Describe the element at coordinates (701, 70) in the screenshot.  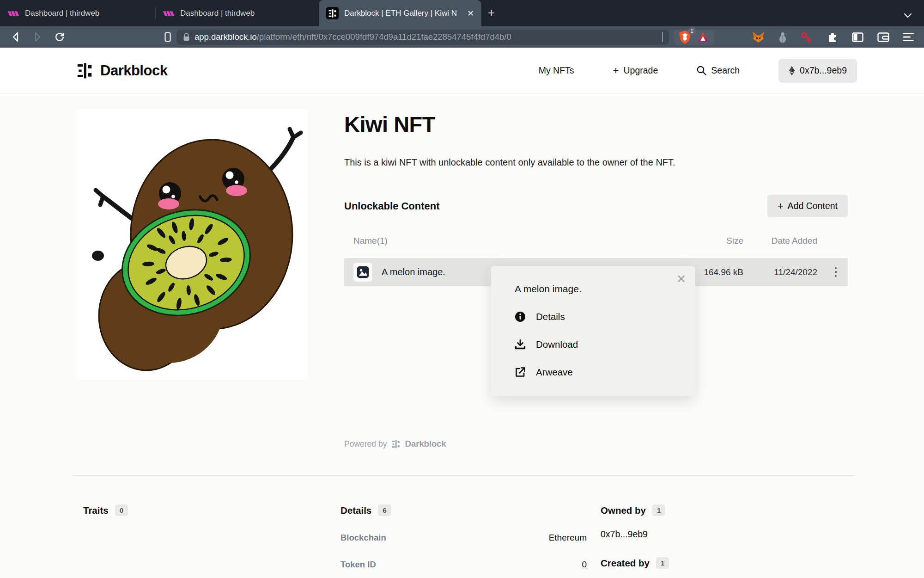
I see `search-icon` at that location.